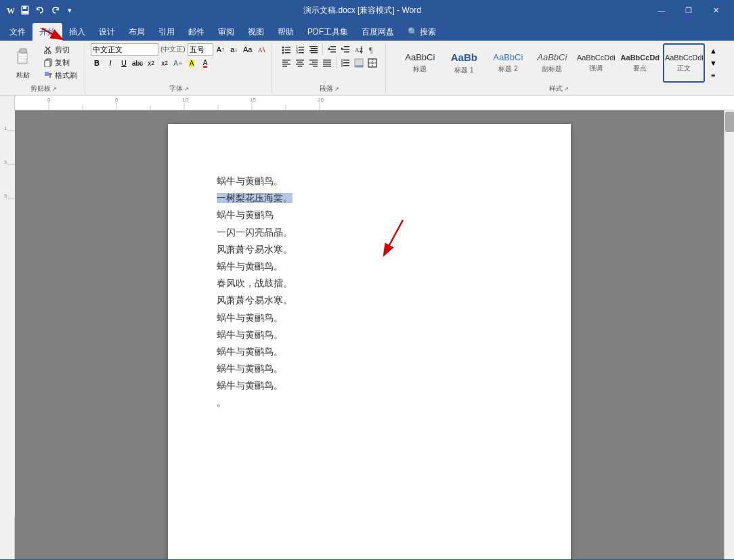  I want to click on font-name-input, so click(125, 49).